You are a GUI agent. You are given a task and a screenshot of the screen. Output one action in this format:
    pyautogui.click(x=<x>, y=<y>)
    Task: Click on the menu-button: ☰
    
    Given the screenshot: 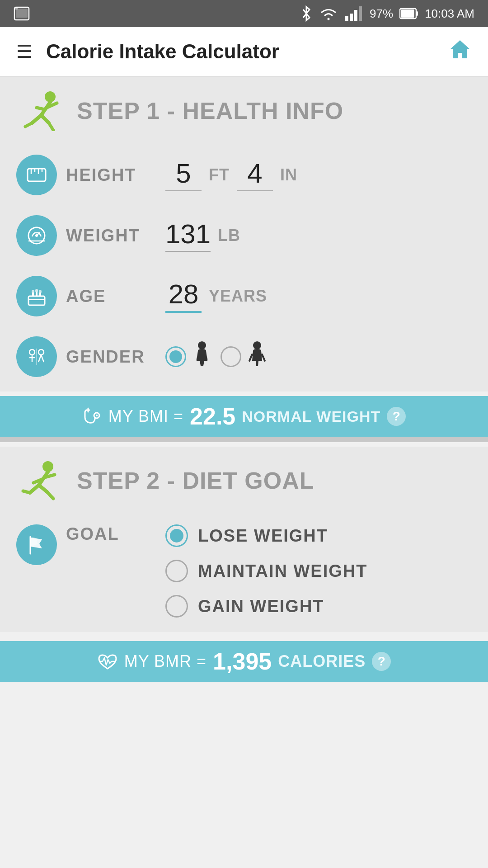 What is the action you would take?
    pyautogui.click(x=24, y=52)
    